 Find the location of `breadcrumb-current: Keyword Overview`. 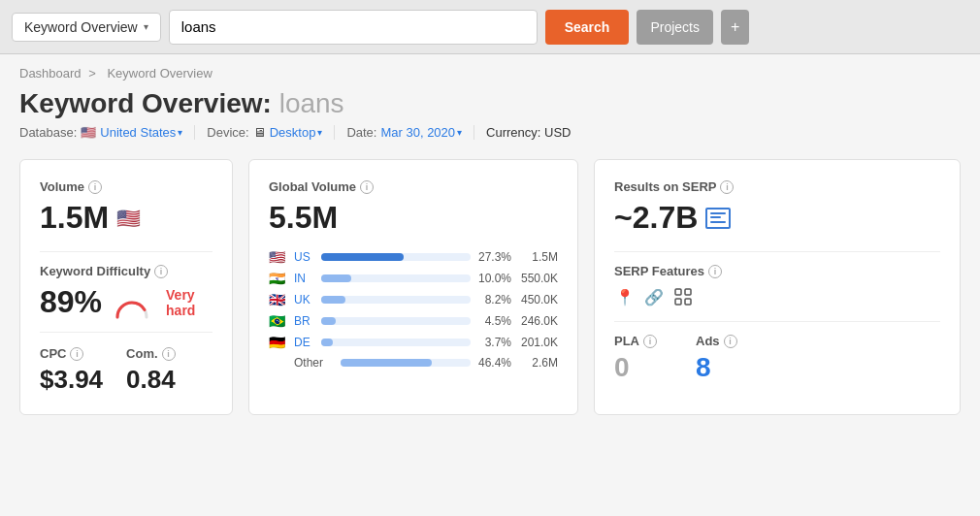

breadcrumb-current: Keyword Overview is located at coordinates (159, 74).